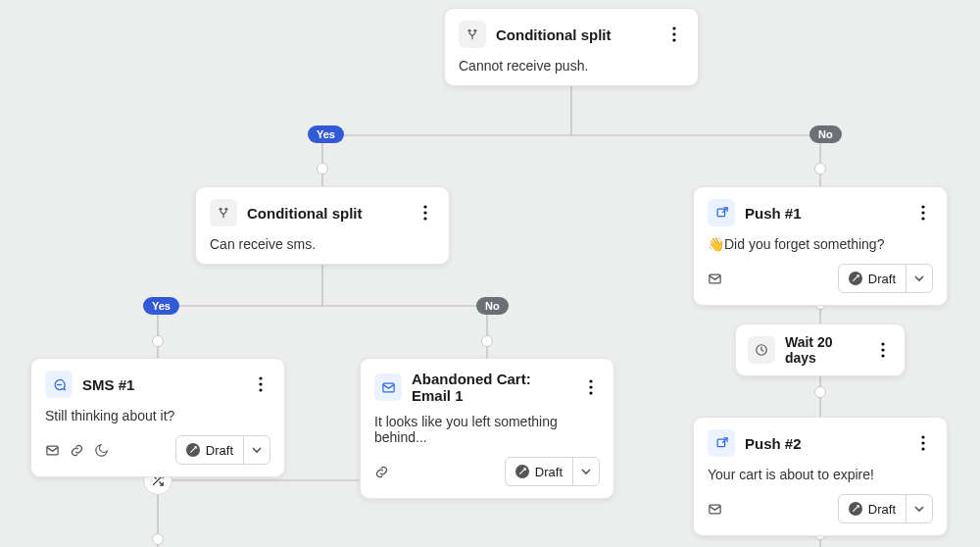  I want to click on chat-icon, so click(59, 384).